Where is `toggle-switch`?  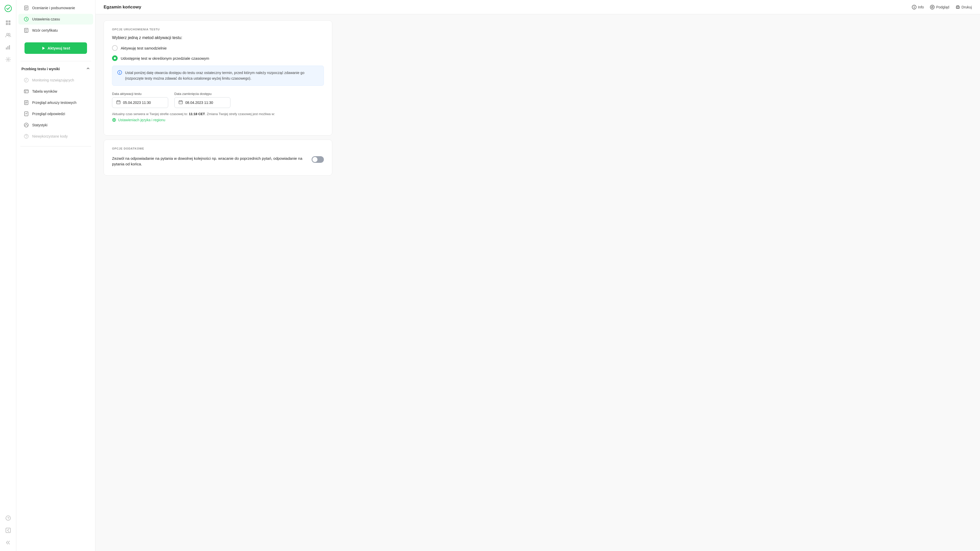 toggle-switch is located at coordinates (318, 159).